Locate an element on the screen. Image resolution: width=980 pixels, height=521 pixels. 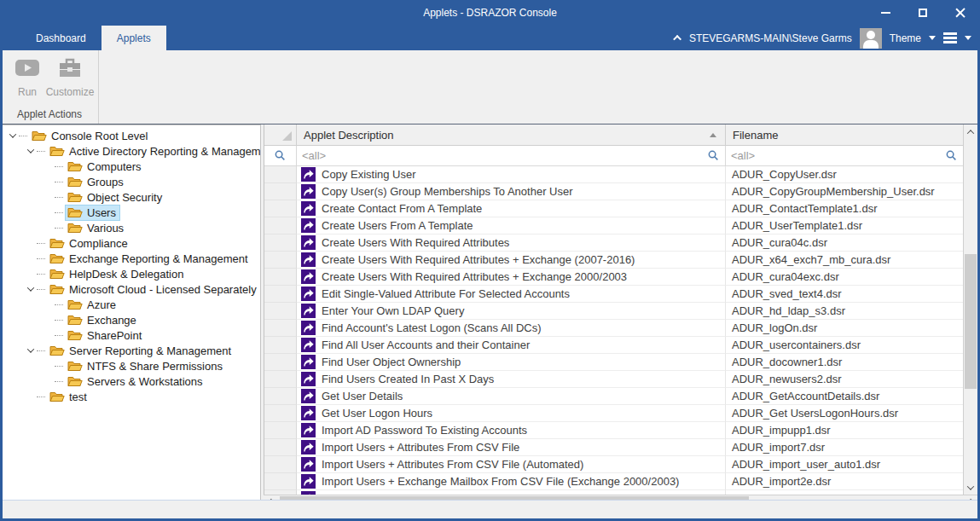
table-row: Get User DetailsADUR_GetAccountDetails.d… is located at coordinates (614, 397).